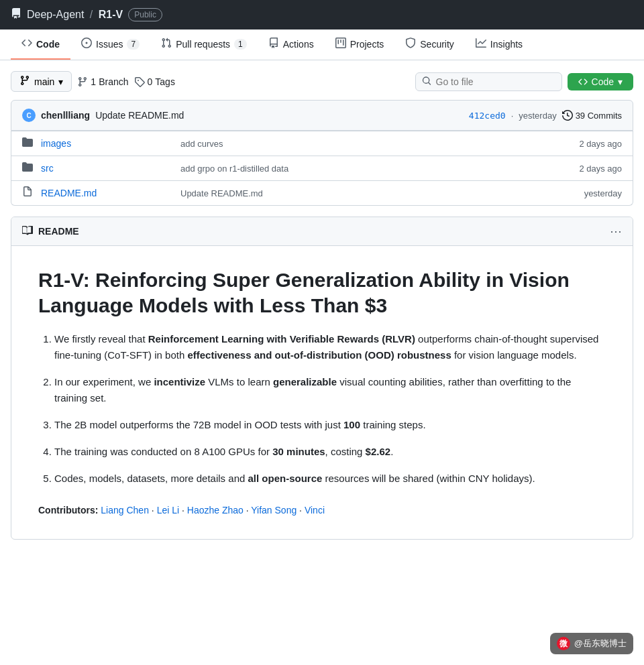 Image resolution: width=644 pixels, height=665 pixels. What do you see at coordinates (125, 510) in the screenshot?
I see `contributor-liang-chen: Liang Chen` at bounding box center [125, 510].